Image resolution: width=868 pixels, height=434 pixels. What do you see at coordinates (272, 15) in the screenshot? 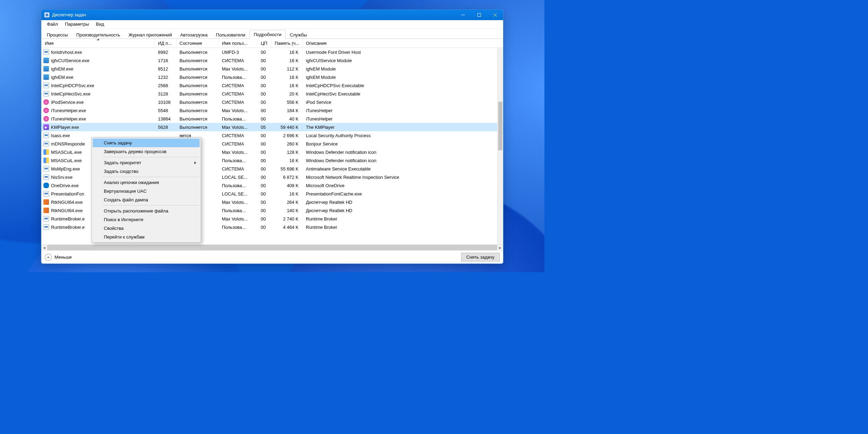
I see `titlebar: Диспетчер задач` at bounding box center [272, 15].